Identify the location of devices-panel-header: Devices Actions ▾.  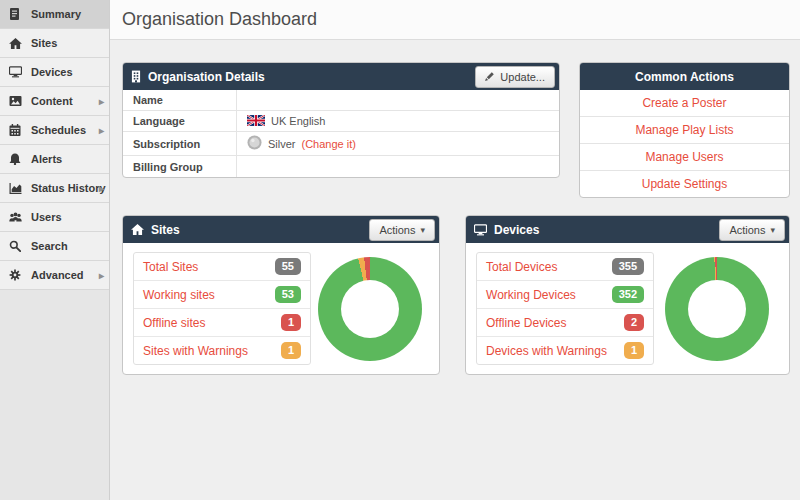
(628, 230).